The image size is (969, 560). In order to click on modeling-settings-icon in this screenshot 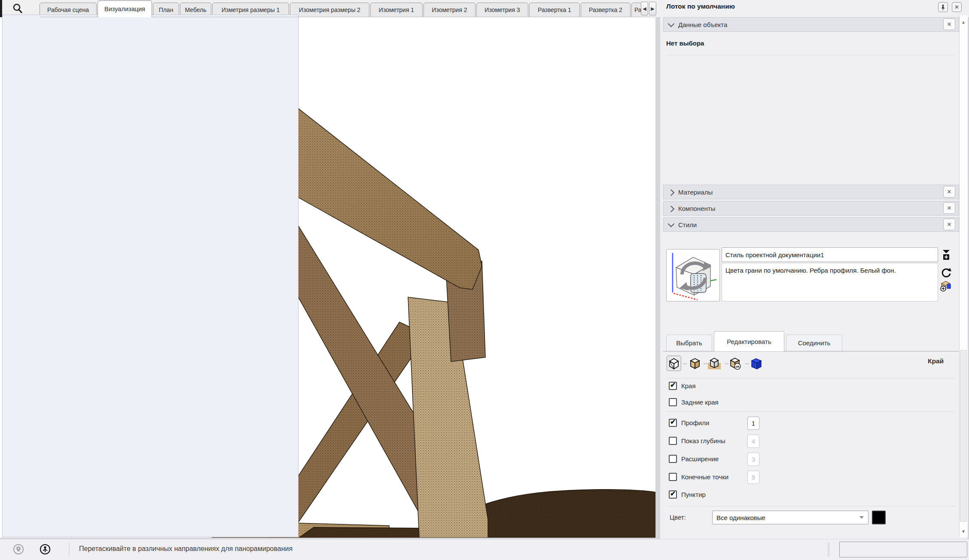, I will do `click(756, 363)`.